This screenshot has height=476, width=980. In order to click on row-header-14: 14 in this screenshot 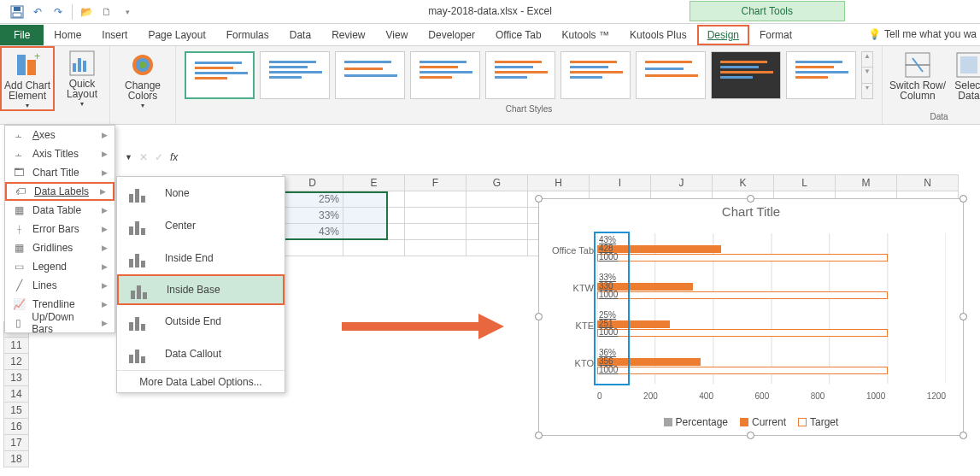, I will do `click(16, 395)`.